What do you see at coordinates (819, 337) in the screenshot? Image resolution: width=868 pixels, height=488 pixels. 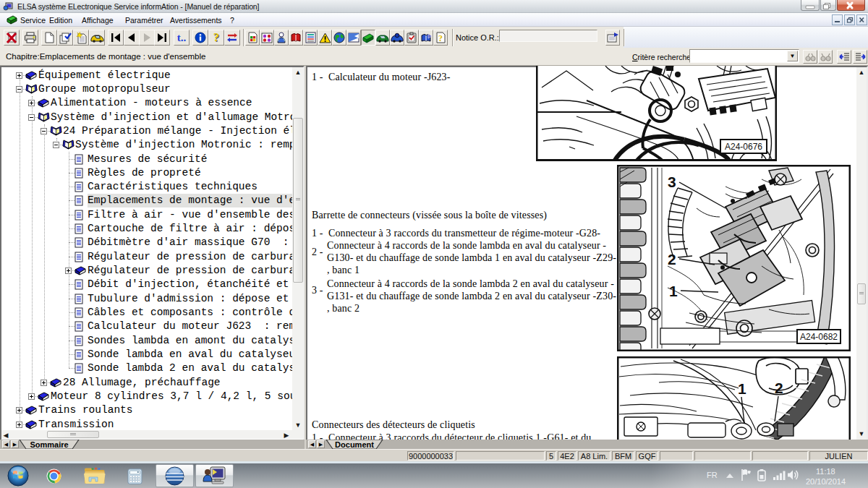 I see `svg-text: A24-0682` at bounding box center [819, 337].